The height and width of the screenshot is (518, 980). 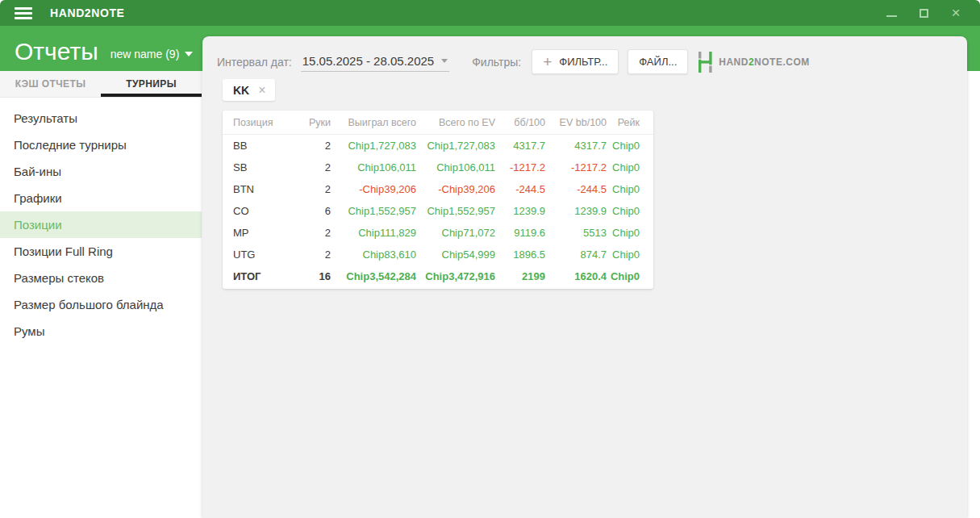 I want to click on cell-evbb: 4317.7, so click(x=576, y=145).